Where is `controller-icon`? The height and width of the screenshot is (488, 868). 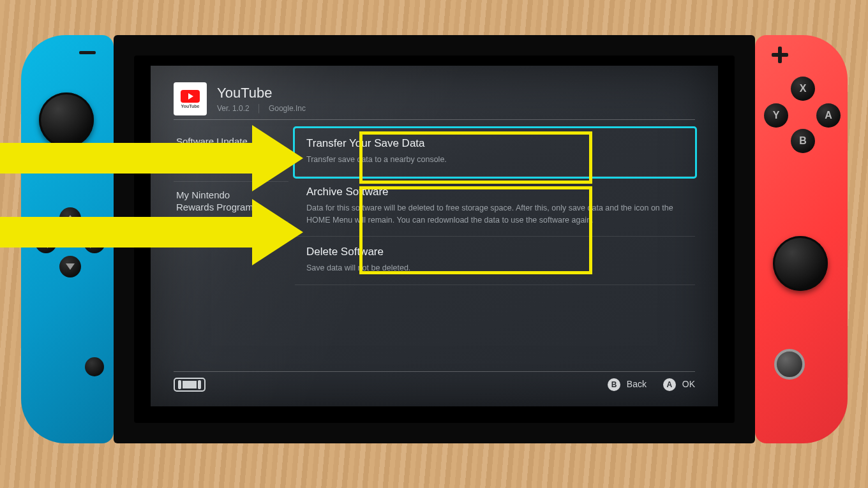
controller-icon is located at coordinates (190, 385).